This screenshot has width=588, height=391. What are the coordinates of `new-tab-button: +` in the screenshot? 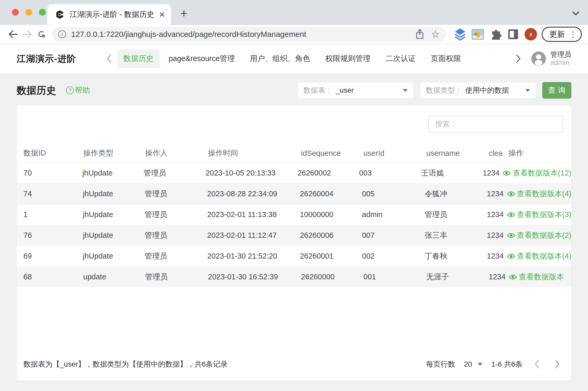 It's located at (184, 13).